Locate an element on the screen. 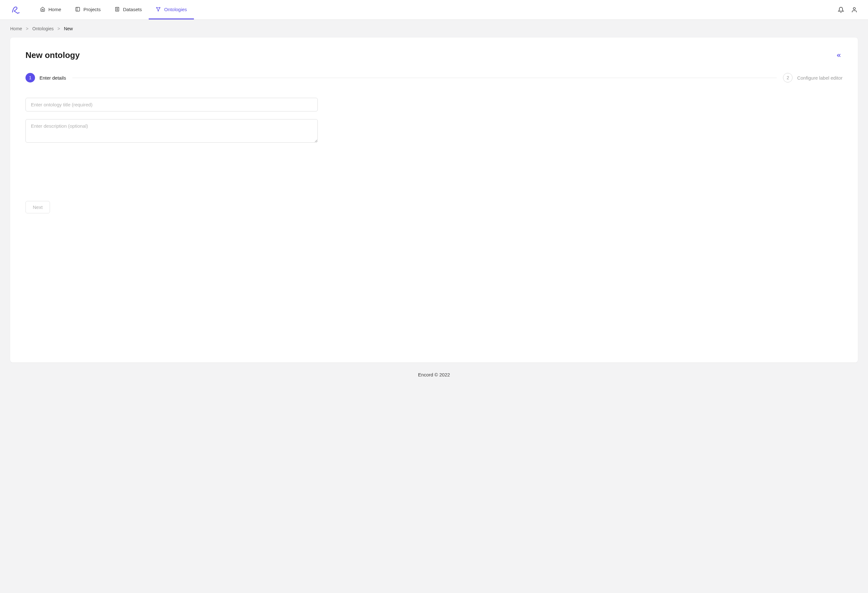 This screenshot has height=593, width=868. page-title: New ontology is located at coordinates (52, 55).